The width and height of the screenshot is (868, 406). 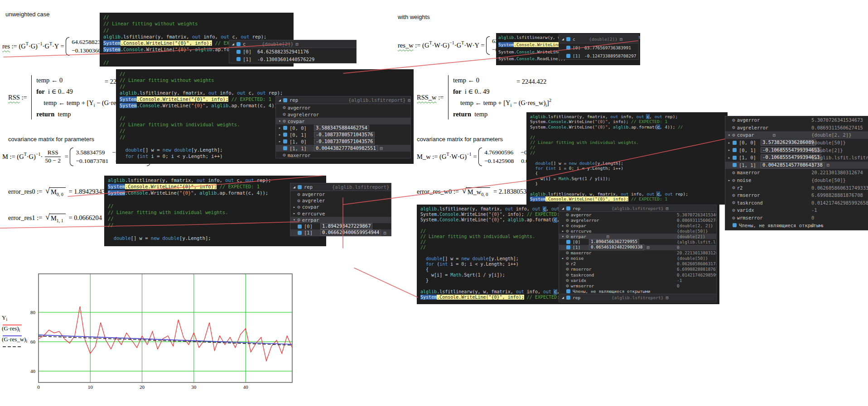 I want to click on watch-row: ▸[0, 0]-0.10873780571043576, so click(x=343, y=135).